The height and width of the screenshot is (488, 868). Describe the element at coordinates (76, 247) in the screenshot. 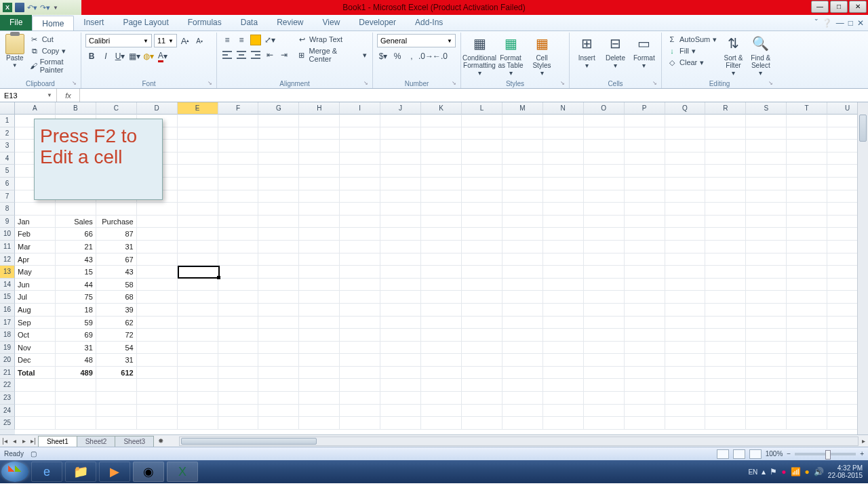

I see `cell: 21` at that location.